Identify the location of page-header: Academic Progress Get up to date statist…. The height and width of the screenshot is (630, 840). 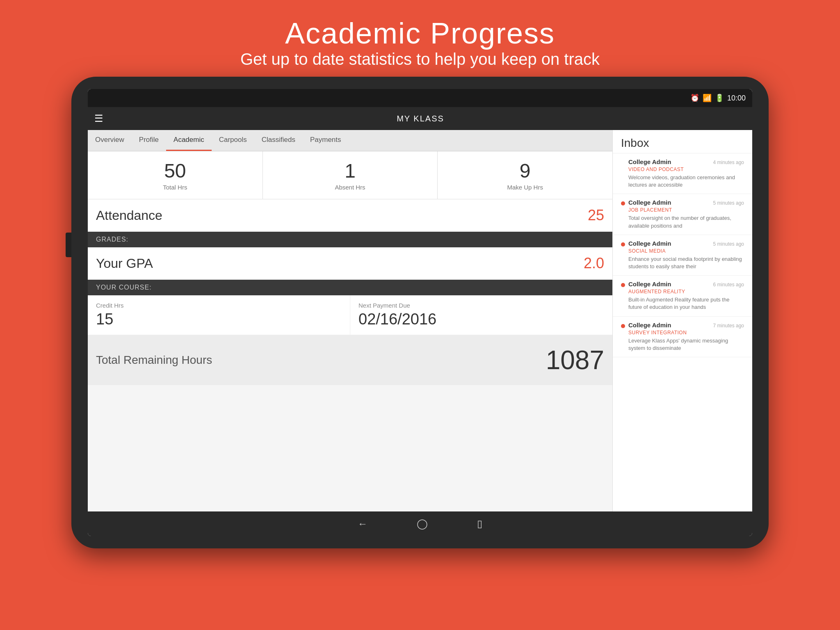
(420, 39).